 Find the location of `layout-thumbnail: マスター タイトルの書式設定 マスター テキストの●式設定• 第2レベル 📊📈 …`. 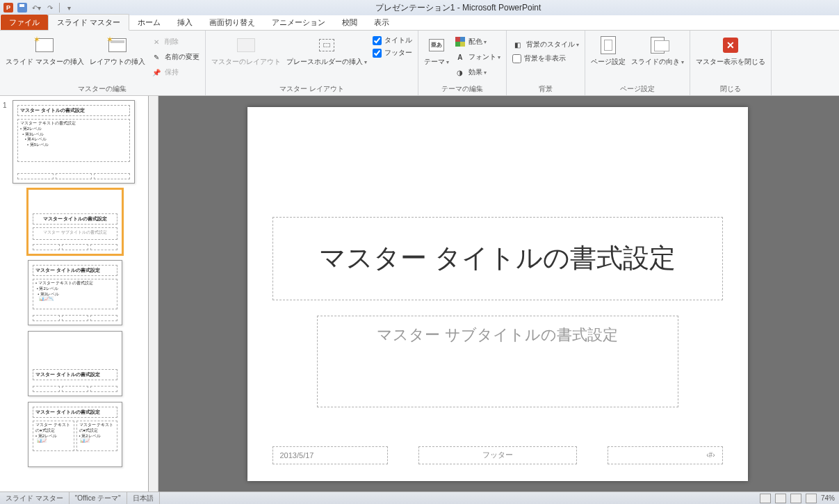

layout-thumbnail: マスター タイトルの書式設定 マスター テキストの●式設定• 第2レベル 📊📈 … is located at coordinates (74, 434).